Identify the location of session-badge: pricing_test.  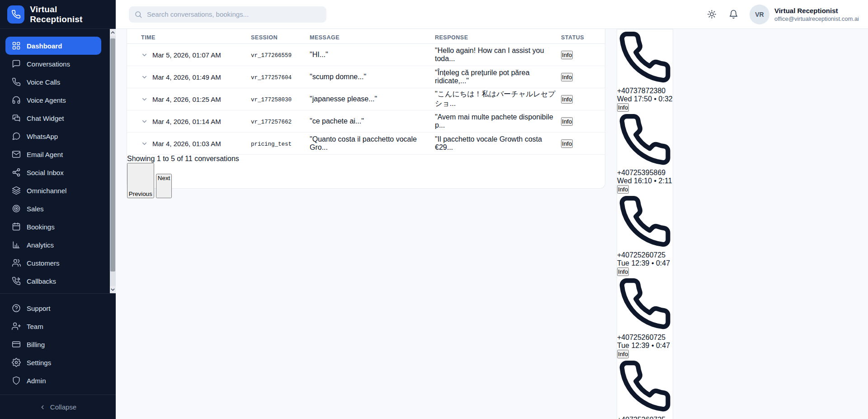
(271, 144).